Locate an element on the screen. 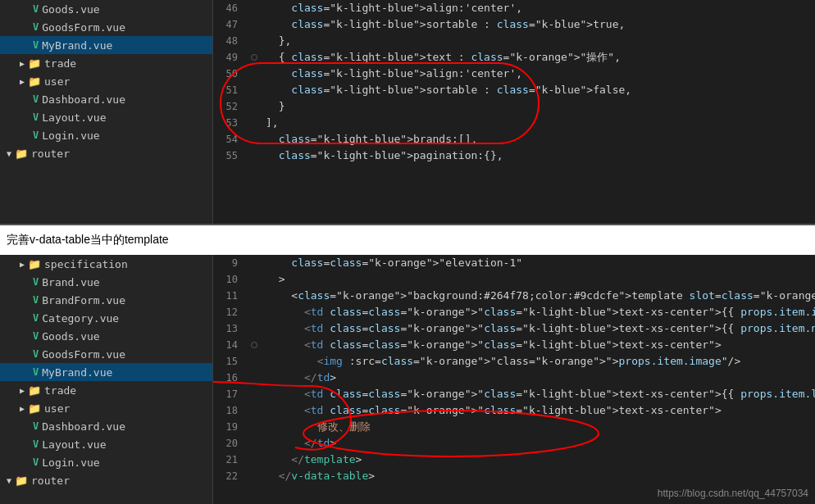  sidebar-item-specification: ▶📁specification is located at coordinates (107, 264).